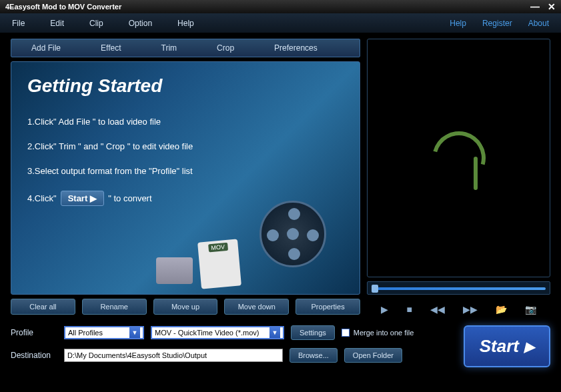 The image size is (561, 392). I want to click on titlebar: 4Easysoft Mod to MOV Converter — ✕, so click(280, 7).